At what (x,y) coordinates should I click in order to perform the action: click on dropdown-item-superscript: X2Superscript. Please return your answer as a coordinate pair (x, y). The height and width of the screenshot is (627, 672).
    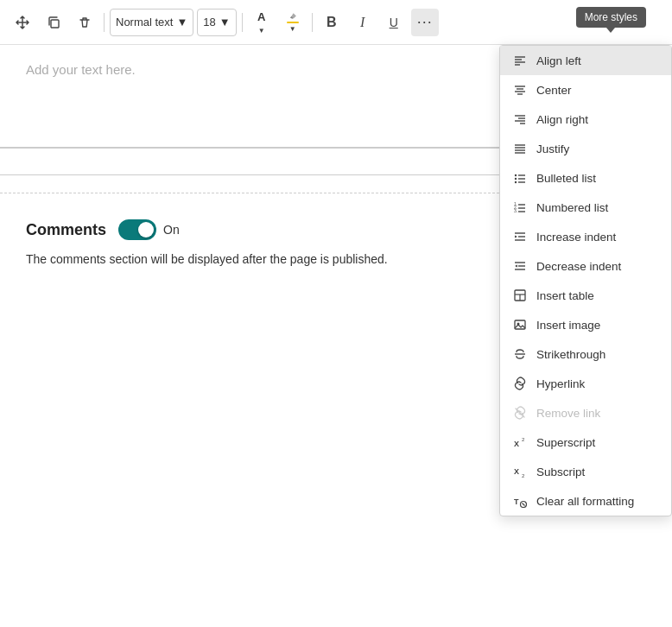
    Looking at the image, I should click on (586, 442).